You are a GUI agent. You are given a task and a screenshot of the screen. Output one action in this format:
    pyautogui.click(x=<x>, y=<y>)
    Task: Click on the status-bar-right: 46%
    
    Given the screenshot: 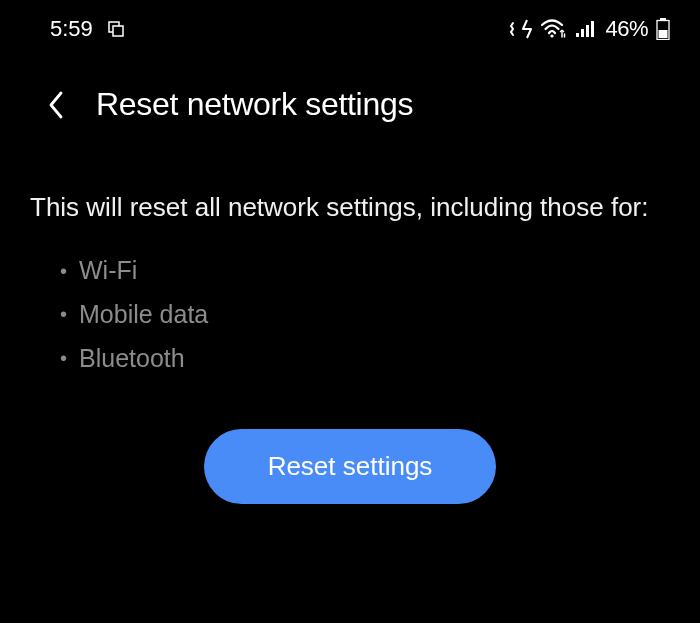 What is the action you would take?
    pyautogui.click(x=590, y=29)
    